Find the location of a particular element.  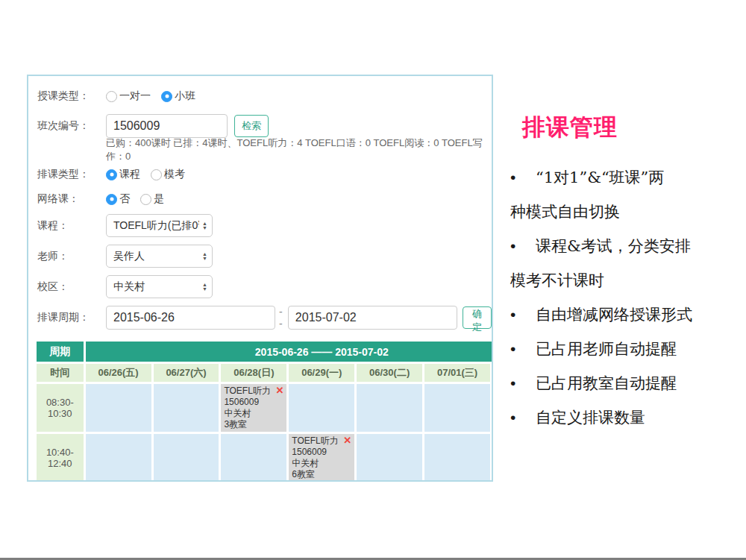

course-row: 课程： TOEFL听力(已排0课时) ▲ ▼ is located at coordinates (264, 225).